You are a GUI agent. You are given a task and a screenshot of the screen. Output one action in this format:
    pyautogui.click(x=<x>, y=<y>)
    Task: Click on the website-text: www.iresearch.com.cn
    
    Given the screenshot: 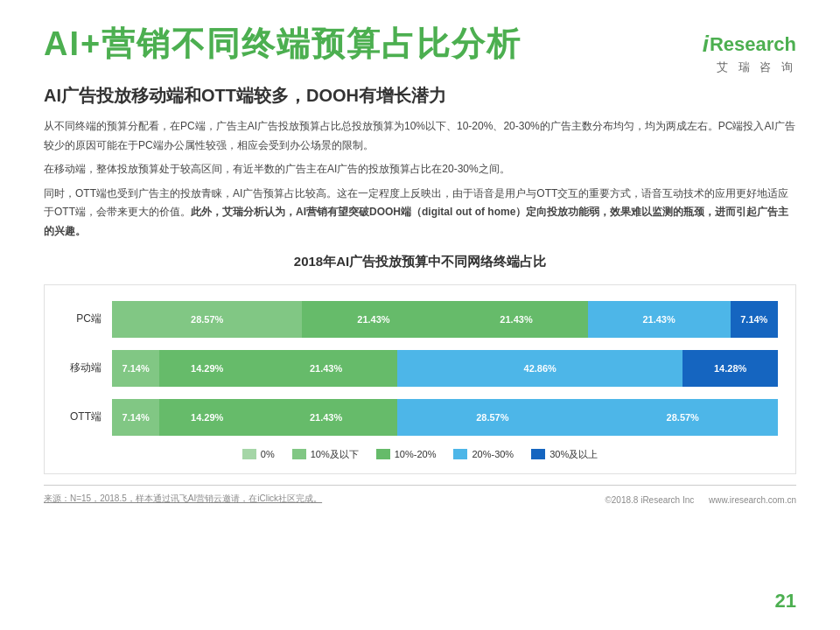 What is the action you would take?
    pyautogui.click(x=752, y=500)
    